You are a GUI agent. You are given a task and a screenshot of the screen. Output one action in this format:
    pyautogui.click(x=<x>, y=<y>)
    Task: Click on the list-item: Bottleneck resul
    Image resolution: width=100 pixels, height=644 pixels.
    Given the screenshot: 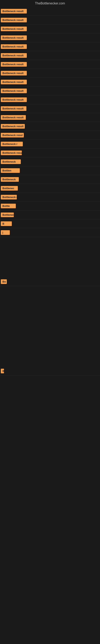 What is the action you would take?
    pyautogui.click(x=50, y=135)
    